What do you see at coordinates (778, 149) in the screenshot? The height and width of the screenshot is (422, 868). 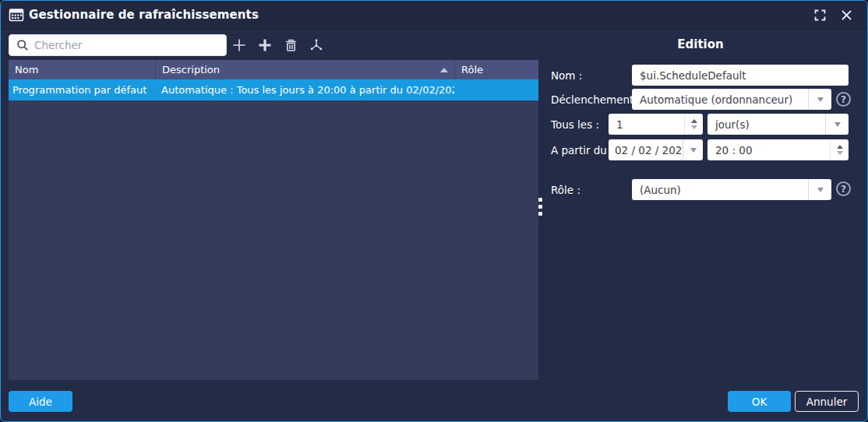 I see `time-stepper: 20 : 00` at bounding box center [778, 149].